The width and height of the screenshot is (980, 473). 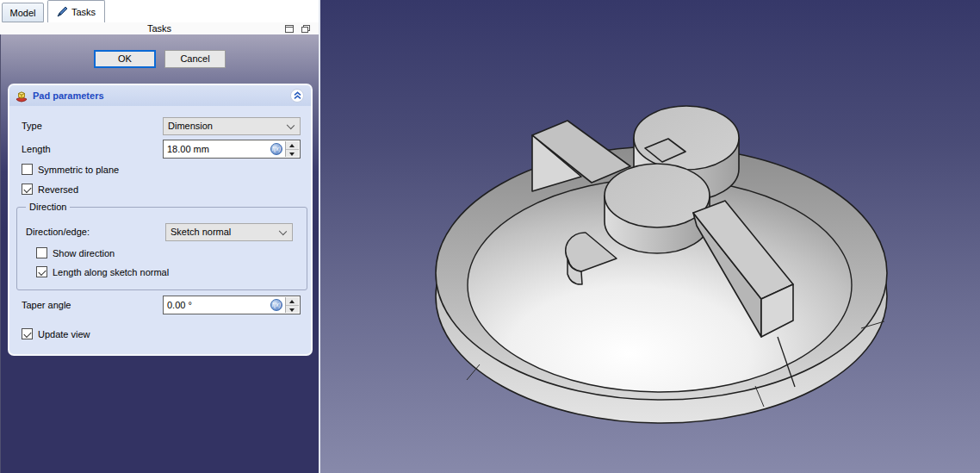 I want to click on taper-angle-input: 0.00 ° f(x), so click(x=232, y=305).